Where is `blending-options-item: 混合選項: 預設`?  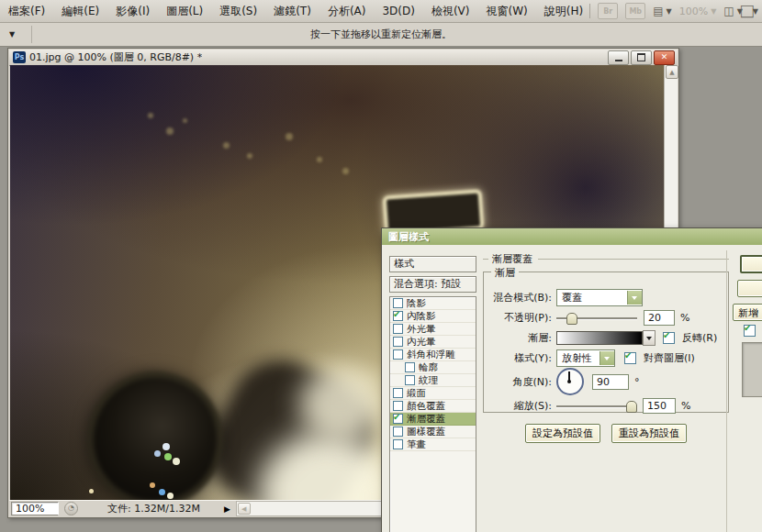
blending-options-item: 混合選項: 預設 is located at coordinates (433, 284).